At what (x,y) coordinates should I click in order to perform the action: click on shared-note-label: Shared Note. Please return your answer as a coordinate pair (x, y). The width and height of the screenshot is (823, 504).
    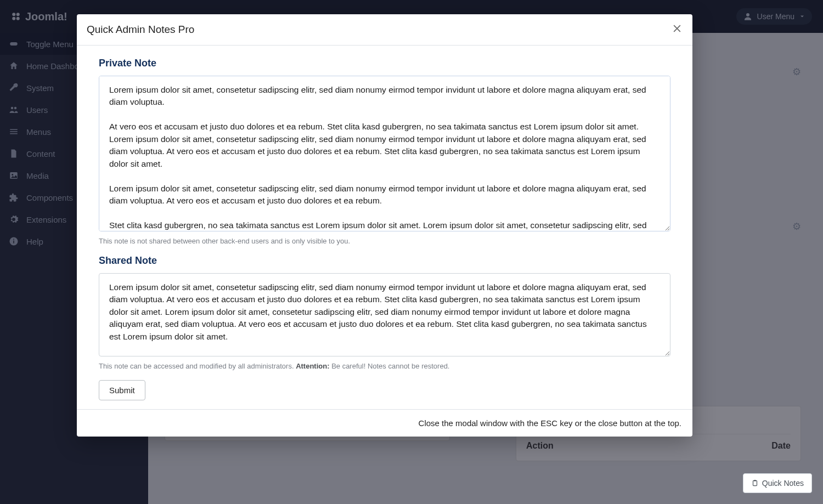
    Looking at the image, I should click on (385, 261).